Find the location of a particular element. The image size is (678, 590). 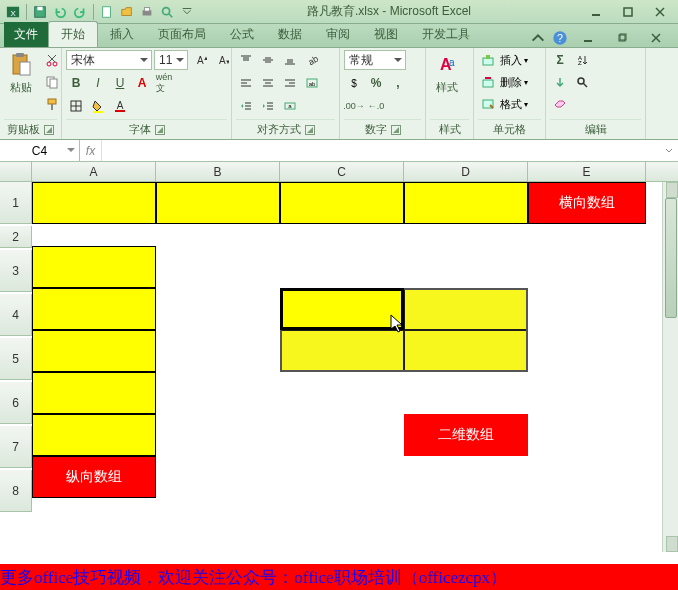

open-icon is located at coordinates (127, 12).